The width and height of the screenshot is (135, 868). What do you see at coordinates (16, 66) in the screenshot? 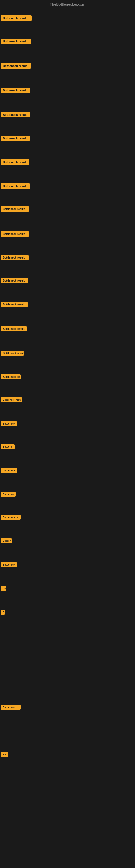
I see `bottleneck-badge-3: Bottleneck result` at bounding box center [16, 66].